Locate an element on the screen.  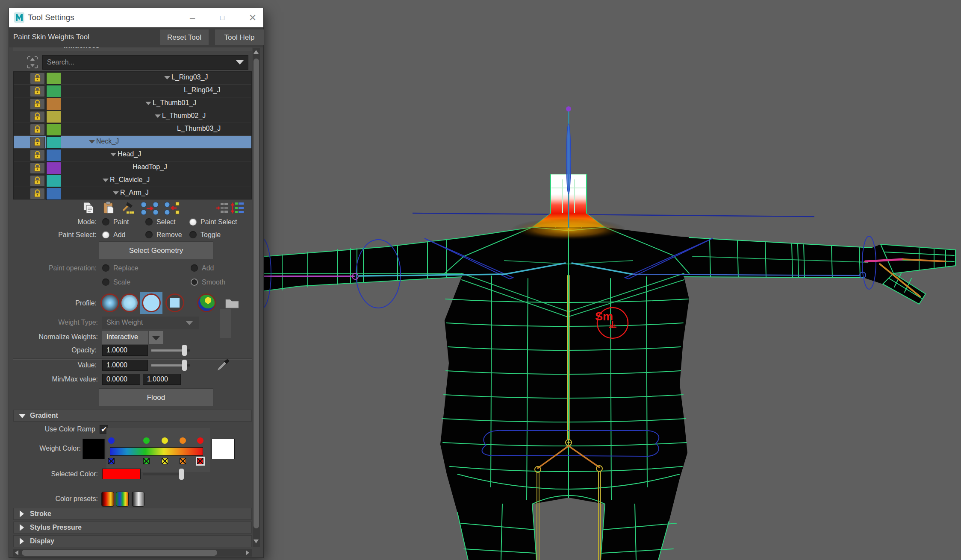
move-influence-target-icon is located at coordinates (172, 208).